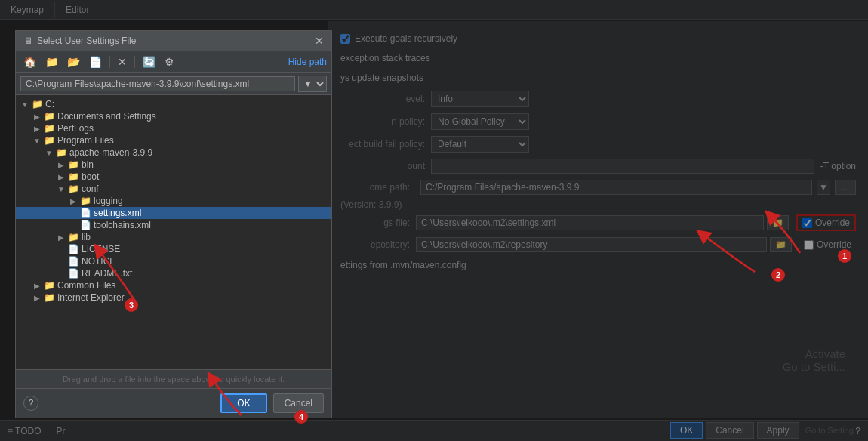 The image size is (868, 441). I want to click on tree-item-lib: ▶ 📁 lib, so click(174, 237).